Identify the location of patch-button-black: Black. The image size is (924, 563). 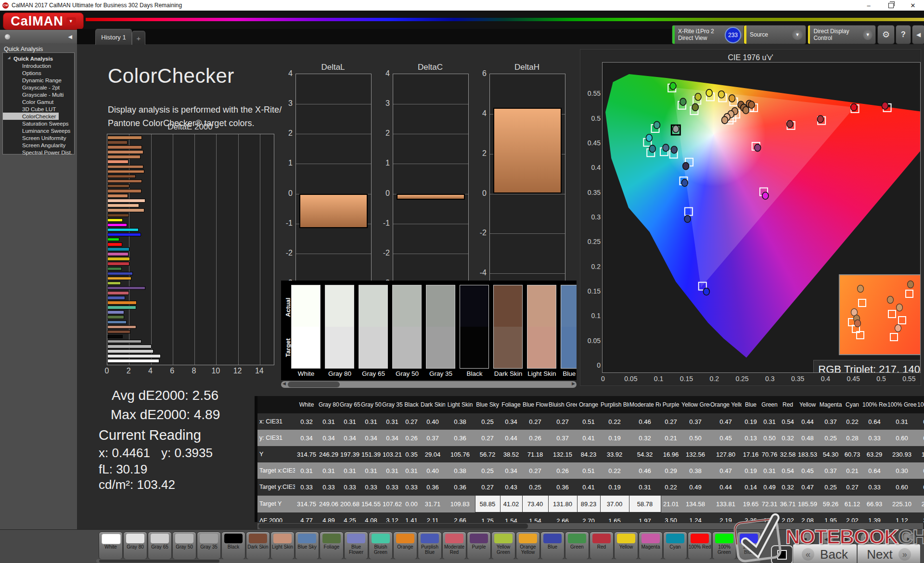
(233, 546).